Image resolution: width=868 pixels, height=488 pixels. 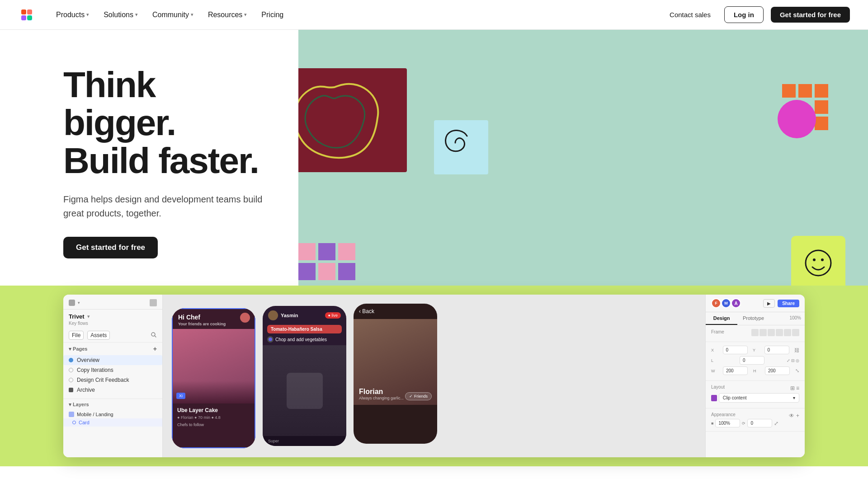 What do you see at coordinates (793, 361) in the screenshot?
I see `constrain-icon: ⤢ ⊟ ◎` at bounding box center [793, 361].